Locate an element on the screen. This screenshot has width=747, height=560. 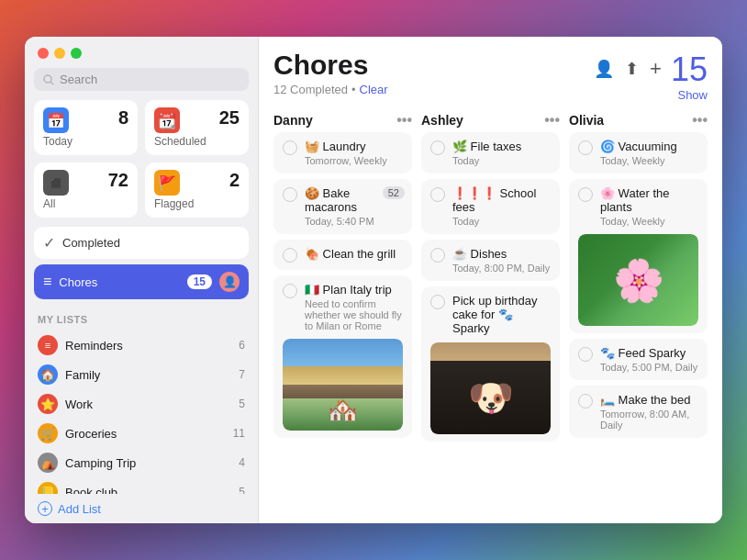
danny-more-button: ••• is located at coordinates (404, 120).